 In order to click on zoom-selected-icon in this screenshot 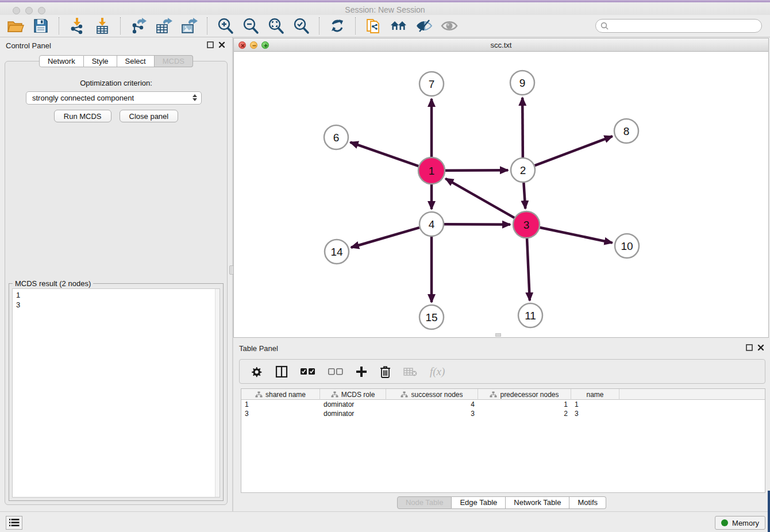, I will do `click(301, 26)`.